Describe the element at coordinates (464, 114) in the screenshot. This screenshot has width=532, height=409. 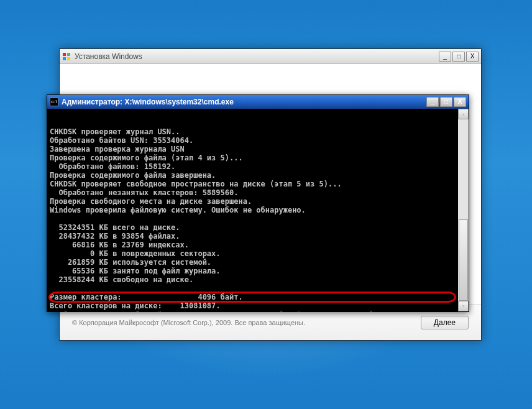
I see `scroll-up-button: ▴` at that location.